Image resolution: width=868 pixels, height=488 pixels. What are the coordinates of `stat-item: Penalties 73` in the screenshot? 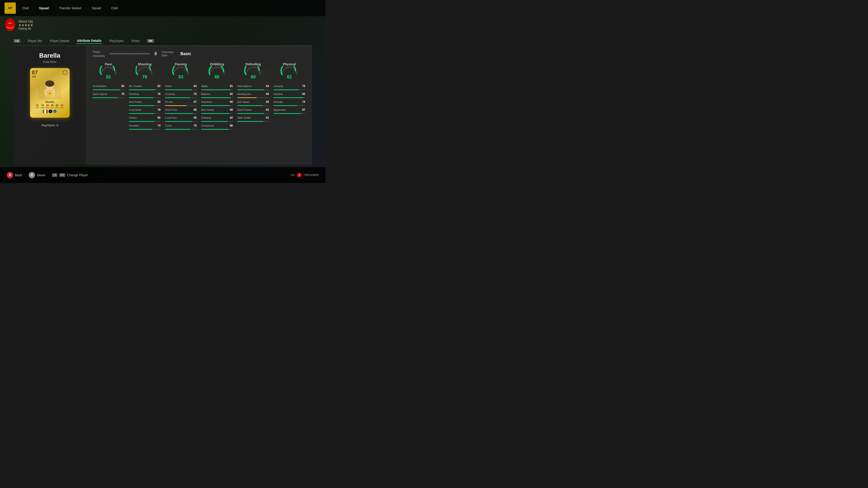 It's located at (145, 126).